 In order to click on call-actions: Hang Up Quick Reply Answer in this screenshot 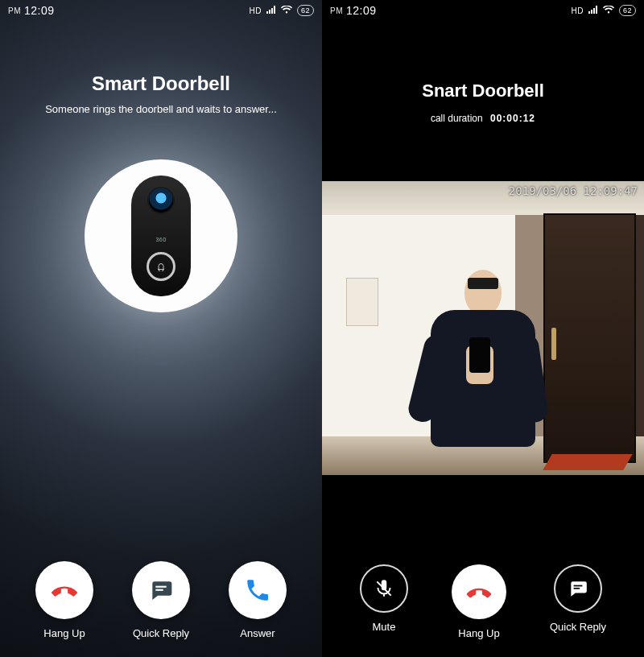, I will do `click(161, 601)`.